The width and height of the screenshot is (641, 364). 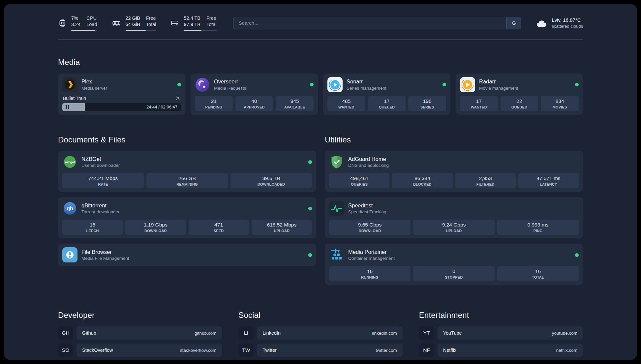 I want to click on service-name: qBittorrent, so click(x=101, y=206).